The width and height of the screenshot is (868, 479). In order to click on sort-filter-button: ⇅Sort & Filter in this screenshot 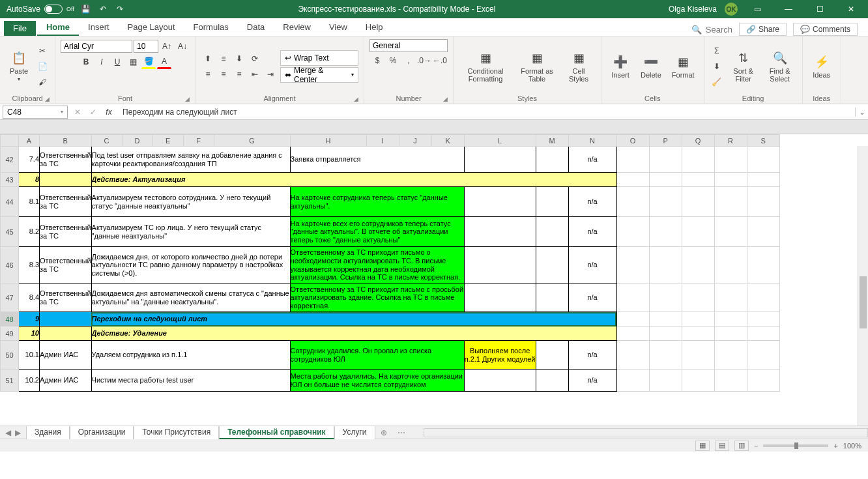, I will do `click(744, 66)`.